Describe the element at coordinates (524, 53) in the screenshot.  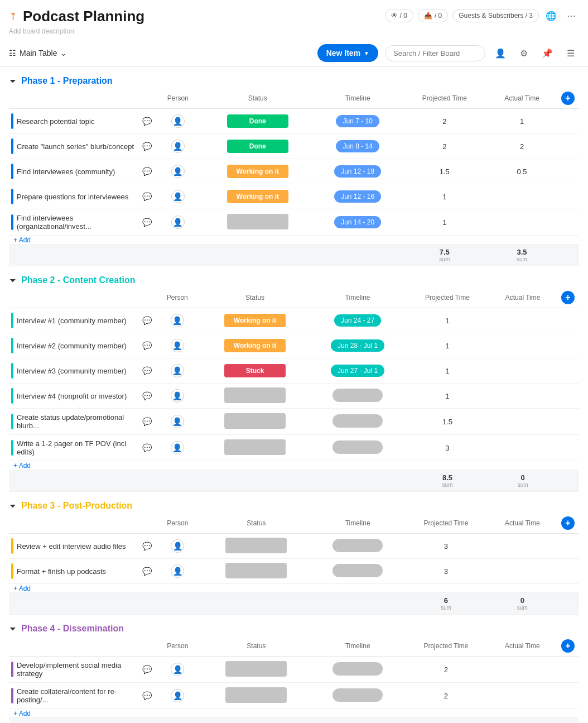
I see `settings-icon: ⚙` at that location.